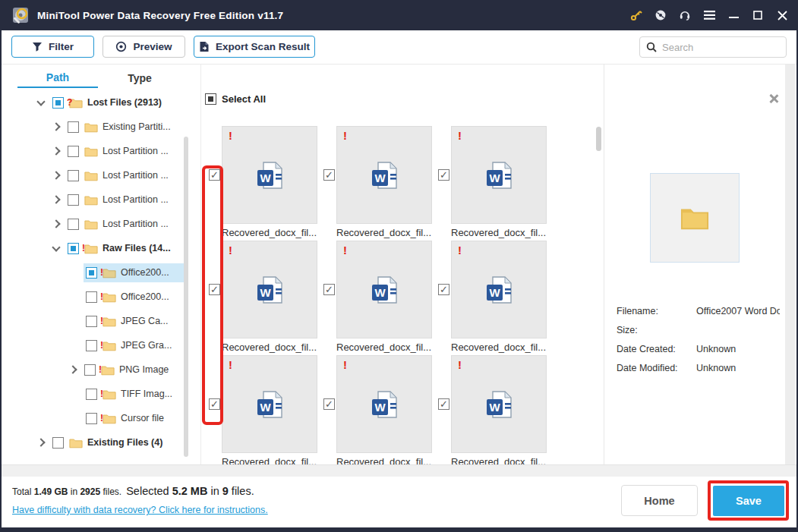 This screenshot has width=798, height=532. Describe the element at coordinates (97, 224) in the screenshot. I see `tree-item-lost-partition-4: Lost Partition ...` at that location.